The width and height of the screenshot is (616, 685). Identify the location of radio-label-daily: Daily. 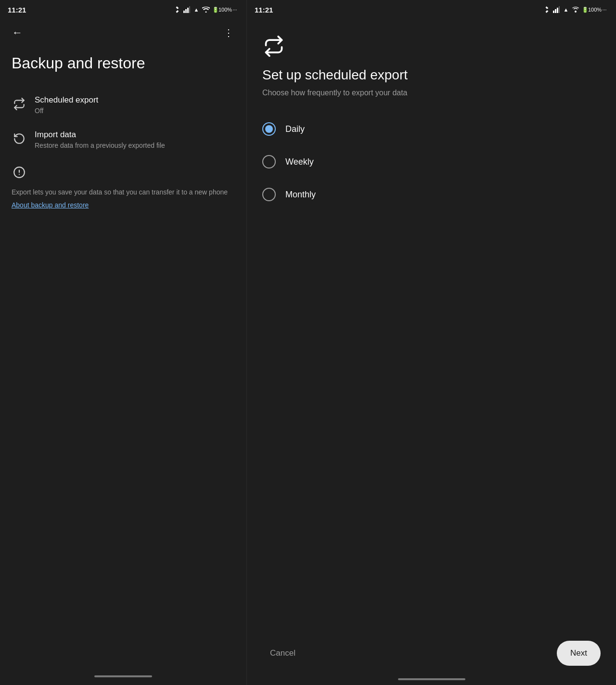
(295, 129).